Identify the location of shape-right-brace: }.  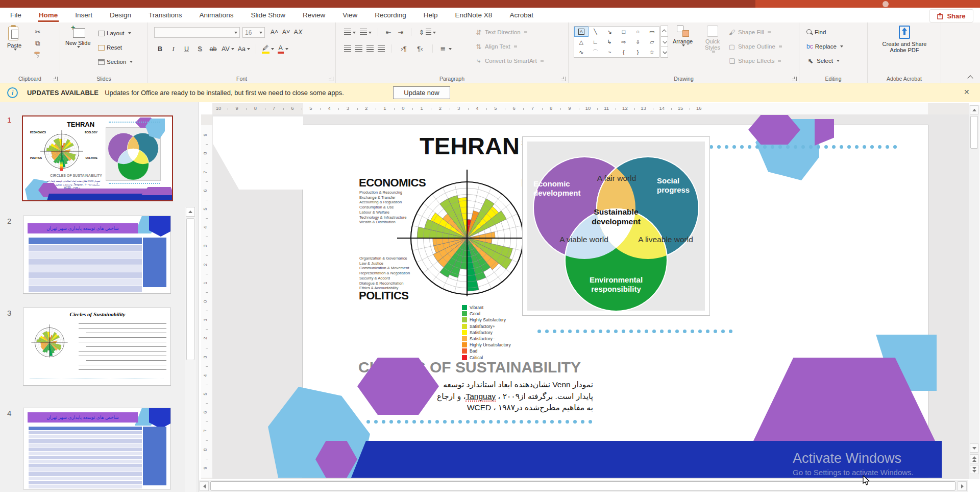
(638, 52).